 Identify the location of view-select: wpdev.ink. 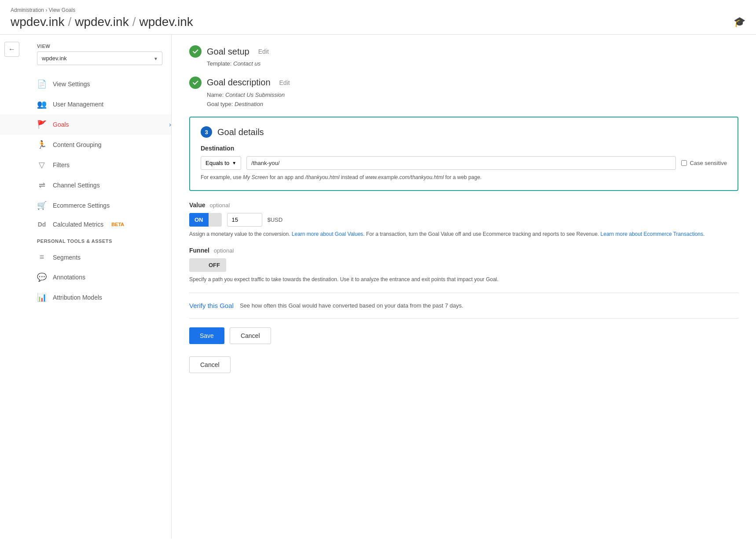
(99, 58).